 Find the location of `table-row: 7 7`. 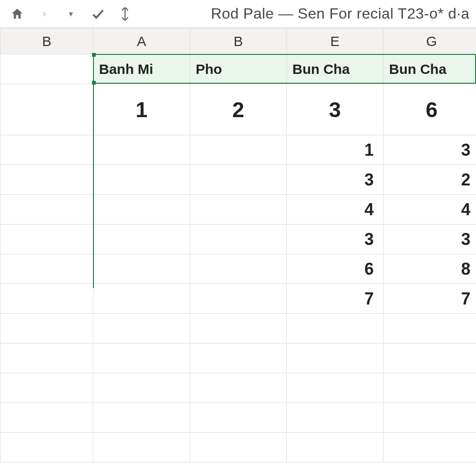

table-row: 7 7 is located at coordinates (238, 299).